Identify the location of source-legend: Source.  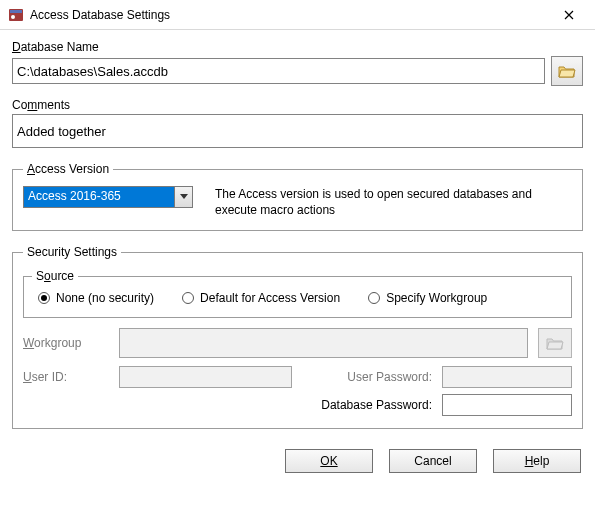
(55, 276).